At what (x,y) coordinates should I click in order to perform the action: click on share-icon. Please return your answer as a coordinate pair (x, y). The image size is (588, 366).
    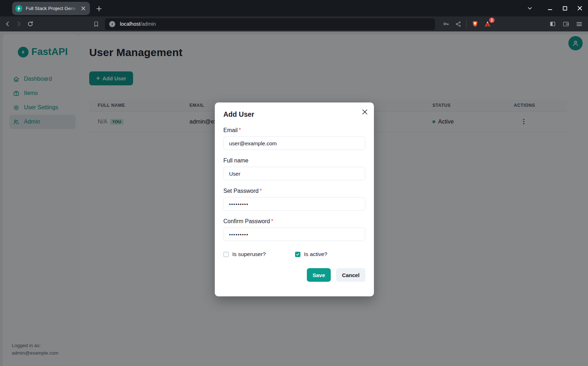
    Looking at the image, I should click on (458, 24).